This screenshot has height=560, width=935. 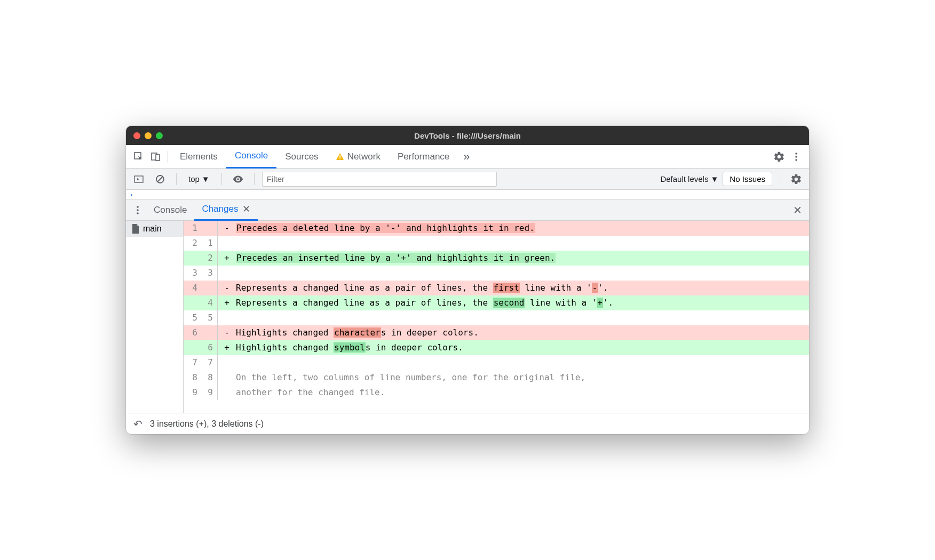 What do you see at coordinates (170, 210) in the screenshot?
I see `drawer-tab-console: Console` at bounding box center [170, 210].